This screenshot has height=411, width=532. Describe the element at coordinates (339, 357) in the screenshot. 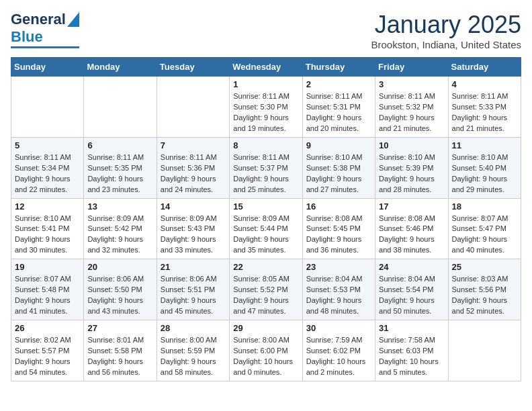

I see `day-info: Sunrise: 7:59 AM Sunset: 6:02 PM Dayligh…` at that location.